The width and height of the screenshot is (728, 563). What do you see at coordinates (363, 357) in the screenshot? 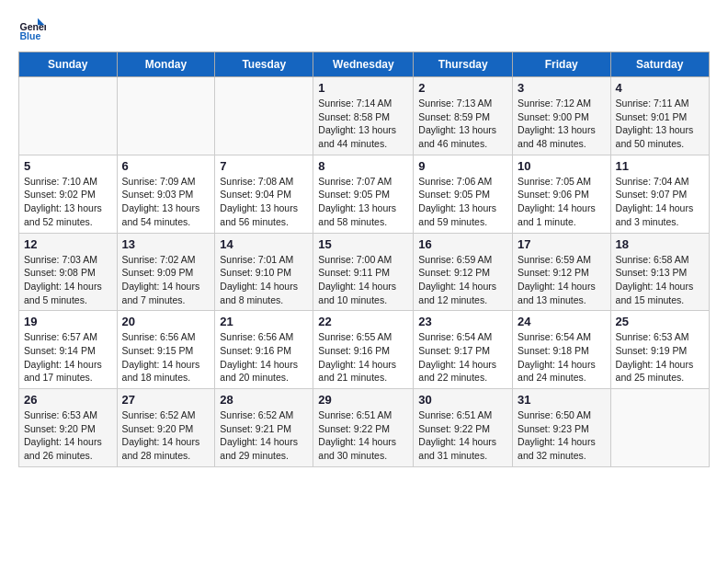
I see `day-info: Sunrise: 6:55 AMSunset: 9:16 PMDaylight:…` at bounding box center [363, 357].